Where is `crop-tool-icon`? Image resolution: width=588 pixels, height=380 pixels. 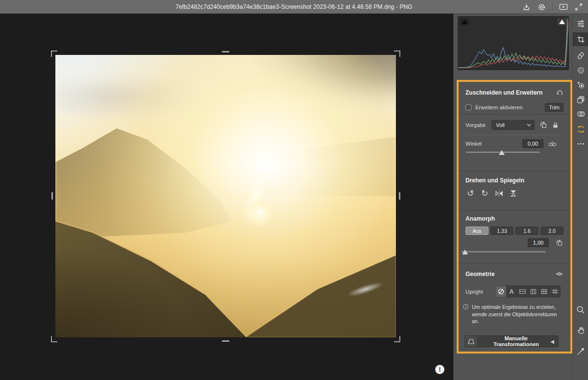 crop-tool-icon is located at coordinates (580, 39).